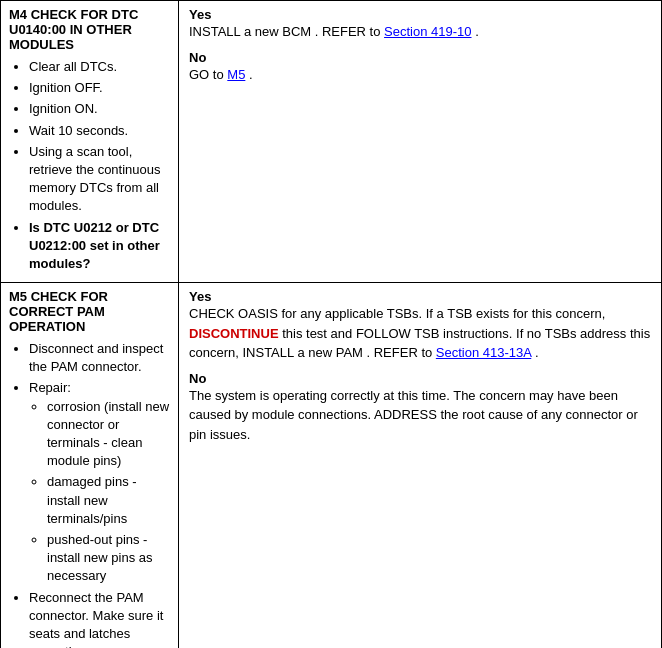 Image resolution: width=662 pixels, height=648 pixels. Describe the element at coordinates (100, 180) in the screenshot. I see `list-item: Using a scan tool, retrieve the continuo…` at that location.